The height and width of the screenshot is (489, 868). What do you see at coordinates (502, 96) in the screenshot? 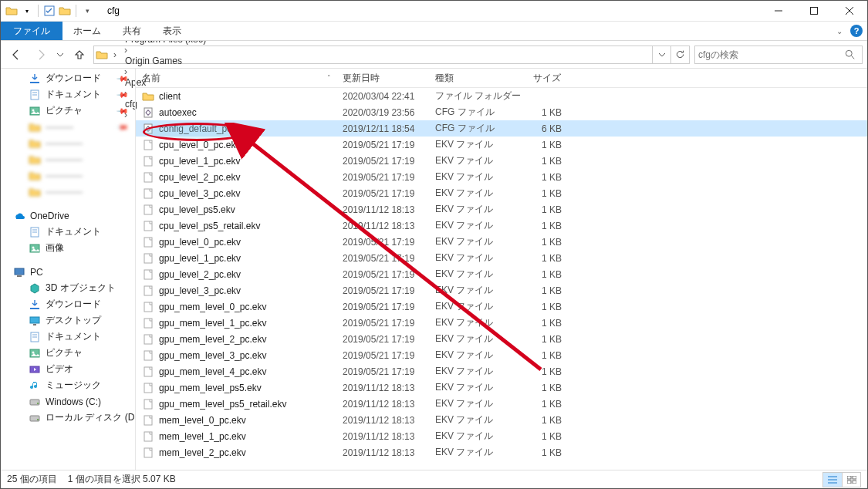
I see `table-row: client2020/03/04 22:41ファイル フォルダー` at bounding box center [502, 96].